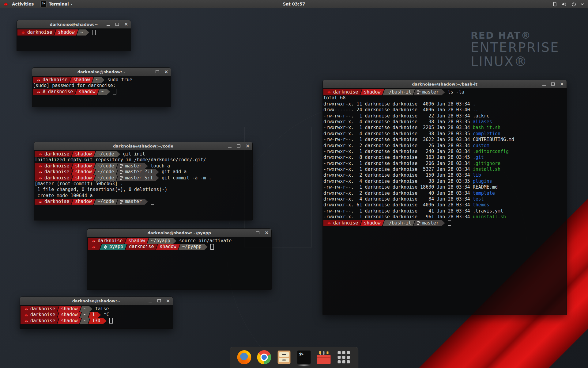 The height and width of the screenshot is (368, 588). I want to click on ls-filename: test, so click(478, 199).